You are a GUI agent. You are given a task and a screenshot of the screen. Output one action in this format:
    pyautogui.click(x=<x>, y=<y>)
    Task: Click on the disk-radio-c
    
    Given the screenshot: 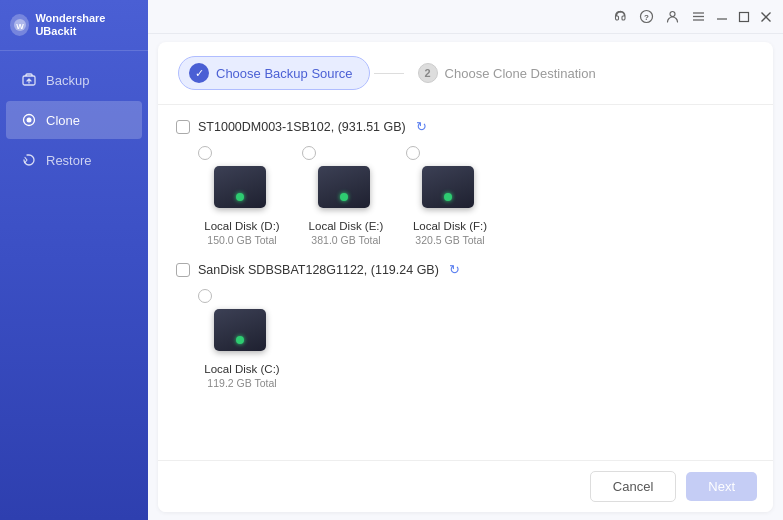 What is the action you would take?
    pyautogui.click(x=205, y=296)
    